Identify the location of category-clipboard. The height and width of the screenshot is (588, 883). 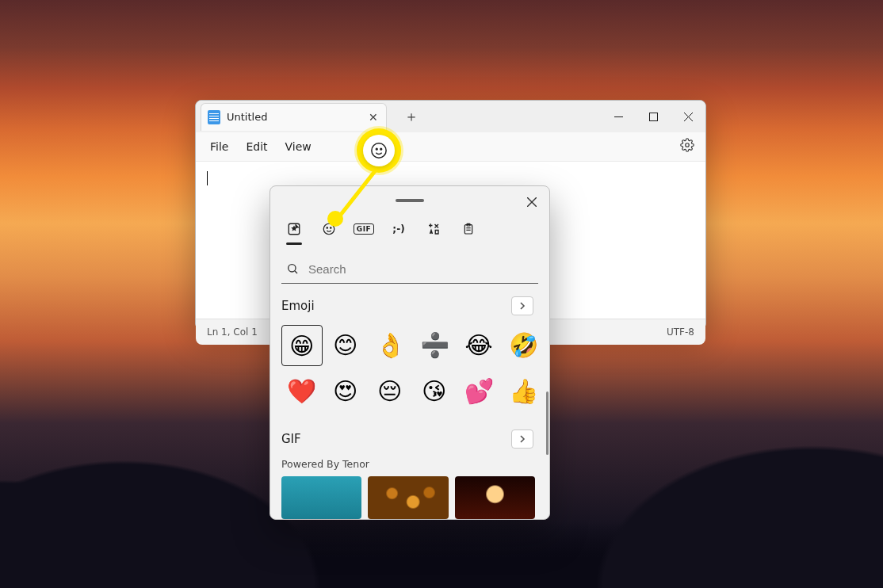
(468, 229).